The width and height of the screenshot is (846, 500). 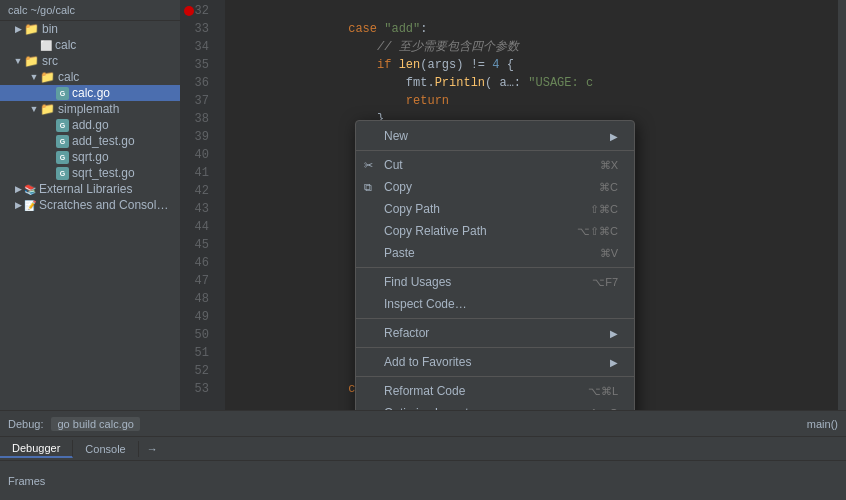 What do you see at coordinates (88, 109) in the screenshot?
I see `sidebar-label-simplemath: simplemath` at bounding box center [88, 109].